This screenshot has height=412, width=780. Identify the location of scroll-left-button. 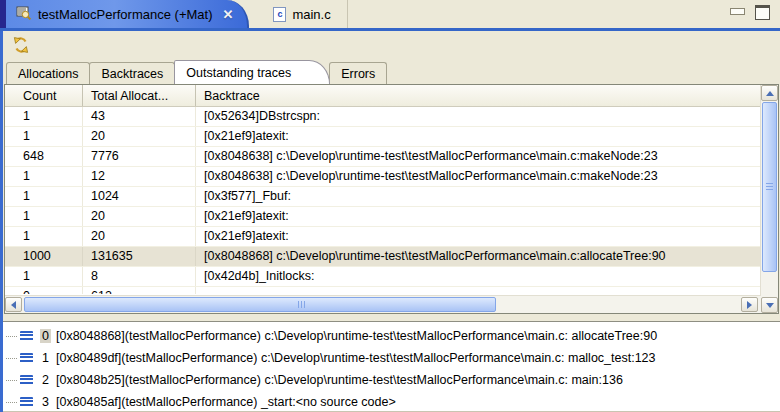
(14, 304).